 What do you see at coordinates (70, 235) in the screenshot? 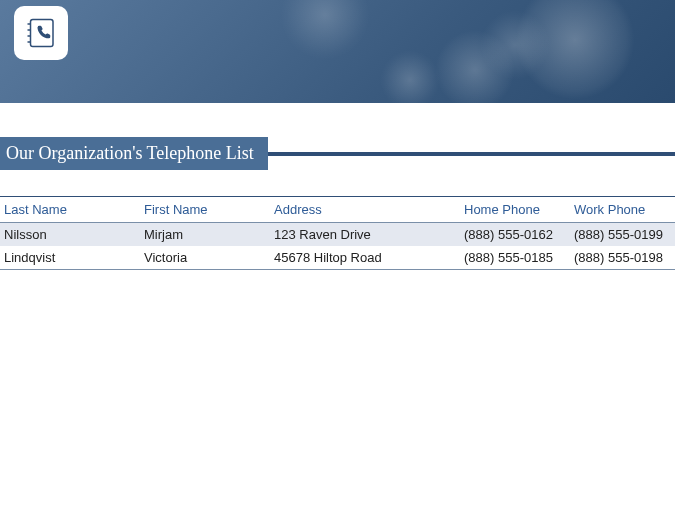
I see `cell-last: Nilsson` at bounding box center [70, 235].